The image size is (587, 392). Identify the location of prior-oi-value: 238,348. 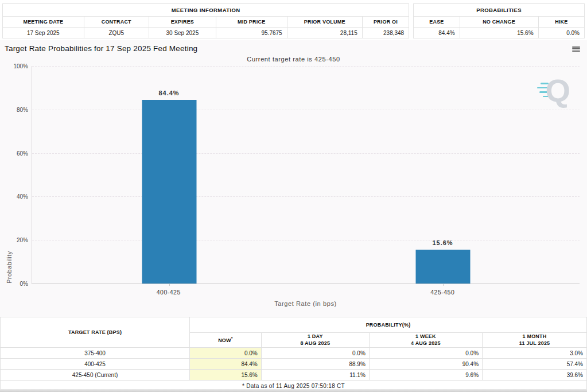
(386, 33).